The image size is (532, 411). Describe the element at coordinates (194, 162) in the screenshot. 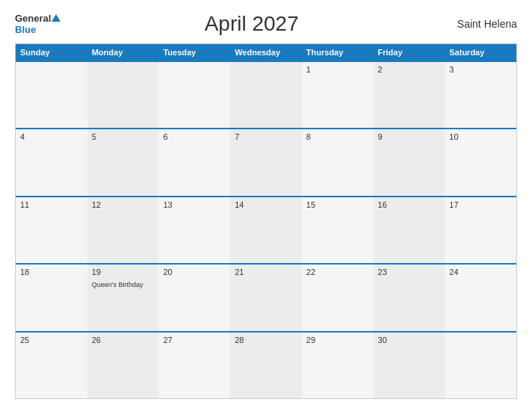

I see `cell-w2-tue: 6` at that location.